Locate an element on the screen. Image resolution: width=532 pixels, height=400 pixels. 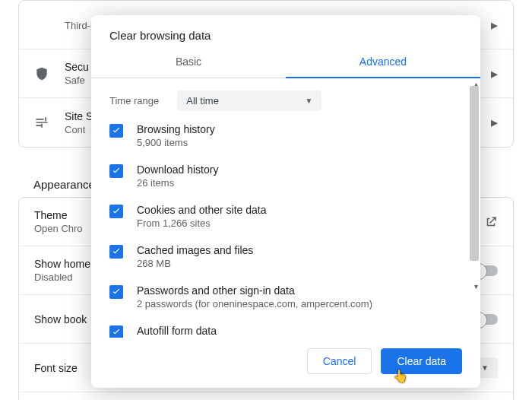
scrollbar-thumb is located at coordinates (474, 173).